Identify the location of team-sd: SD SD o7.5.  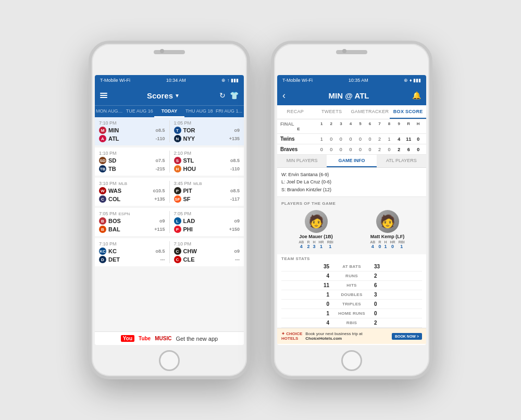
(132, 160).